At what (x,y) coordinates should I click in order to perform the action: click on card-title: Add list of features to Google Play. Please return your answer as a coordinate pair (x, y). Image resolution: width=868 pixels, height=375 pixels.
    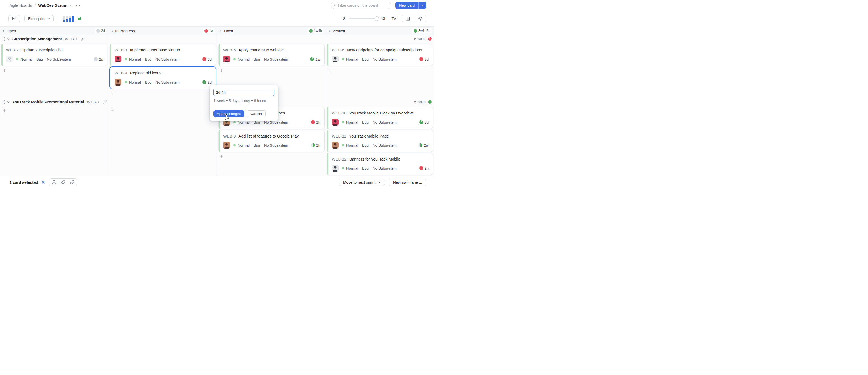
    Looking at the image, I should click on (269, 136).